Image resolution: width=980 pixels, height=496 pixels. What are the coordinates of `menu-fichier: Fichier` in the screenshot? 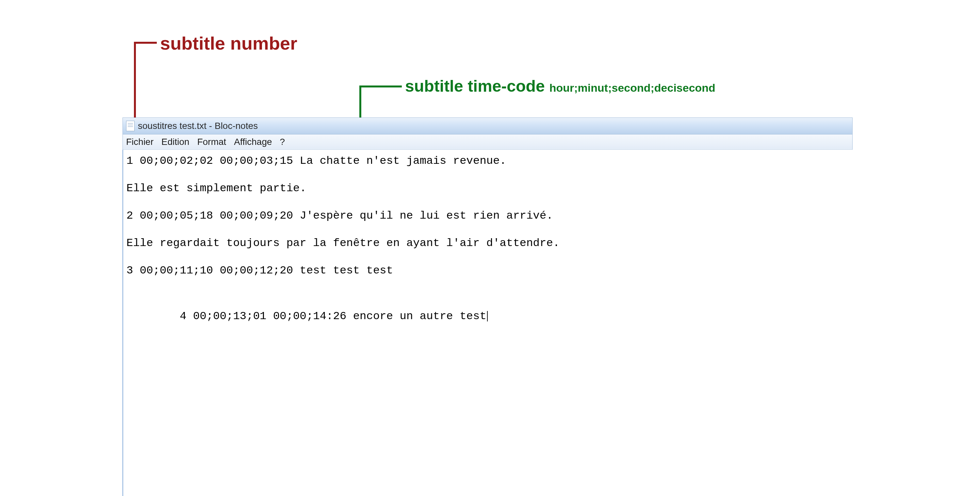 It's located at (140, 142).